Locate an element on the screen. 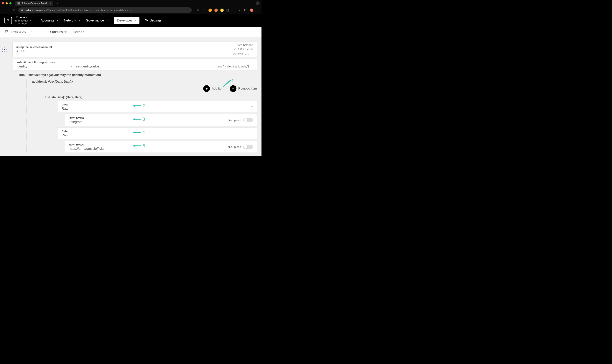  plus-icon: + is located at coordinates (207, 89).